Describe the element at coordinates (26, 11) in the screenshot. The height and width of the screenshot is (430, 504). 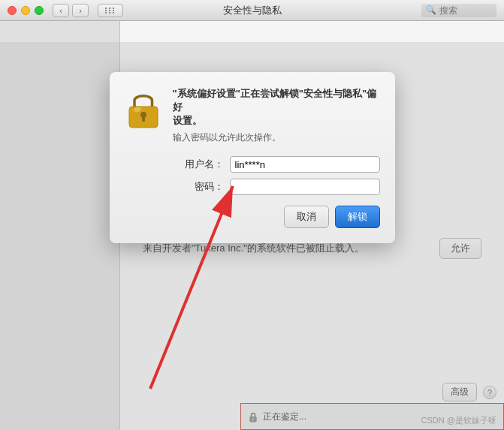
I see `window-controls` at that location.